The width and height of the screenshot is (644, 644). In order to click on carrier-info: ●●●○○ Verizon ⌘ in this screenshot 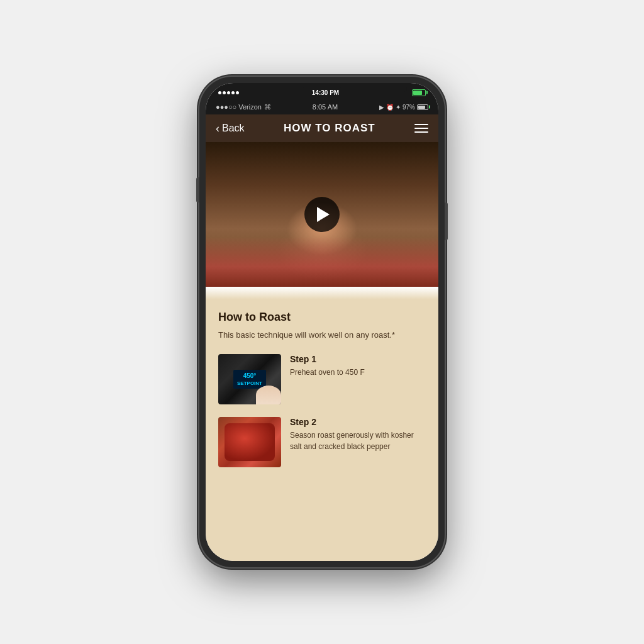, I will do `click(243, 107)`.